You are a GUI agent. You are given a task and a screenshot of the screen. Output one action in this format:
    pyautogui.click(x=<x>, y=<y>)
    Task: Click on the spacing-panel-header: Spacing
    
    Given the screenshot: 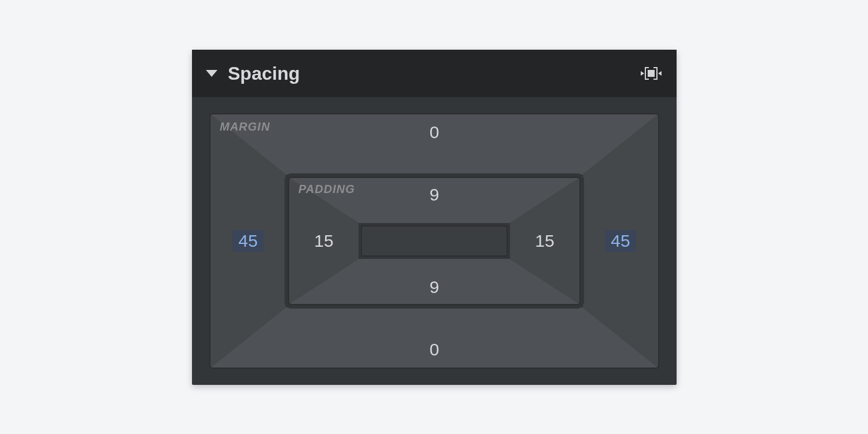 What is the action you would take?
    pyautogui.click(x=434, y=73)
    